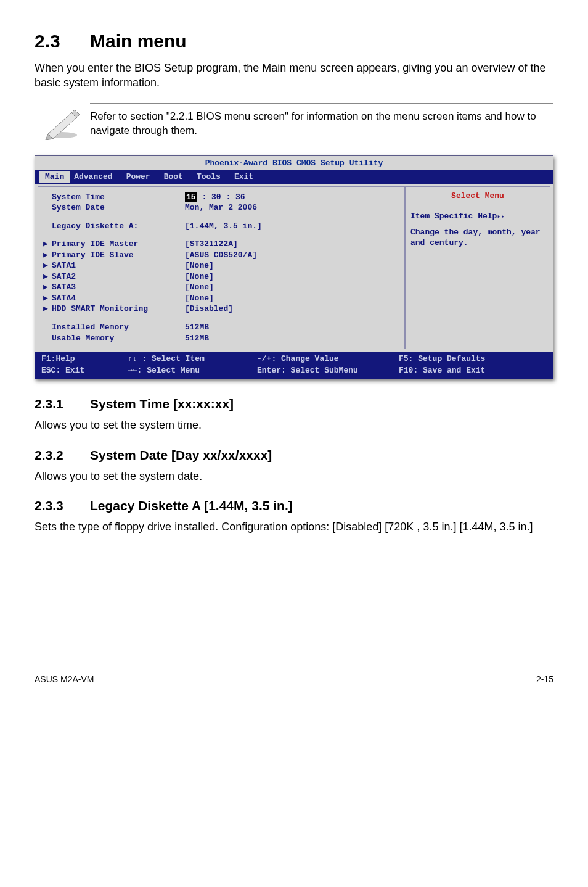  I want to click on subsection-body: Allows you to set the system date., so click(294, 476).